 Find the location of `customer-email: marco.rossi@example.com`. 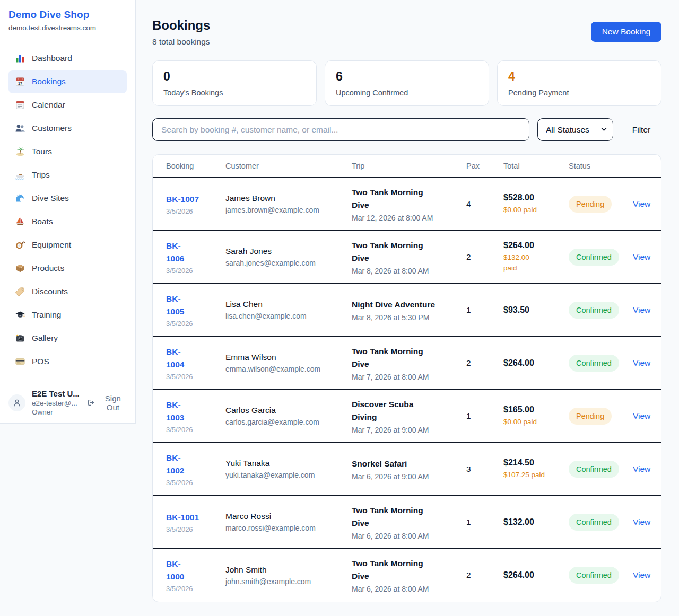

customer-email: marco.rossi@example.com is located at coordinates (286, 528).